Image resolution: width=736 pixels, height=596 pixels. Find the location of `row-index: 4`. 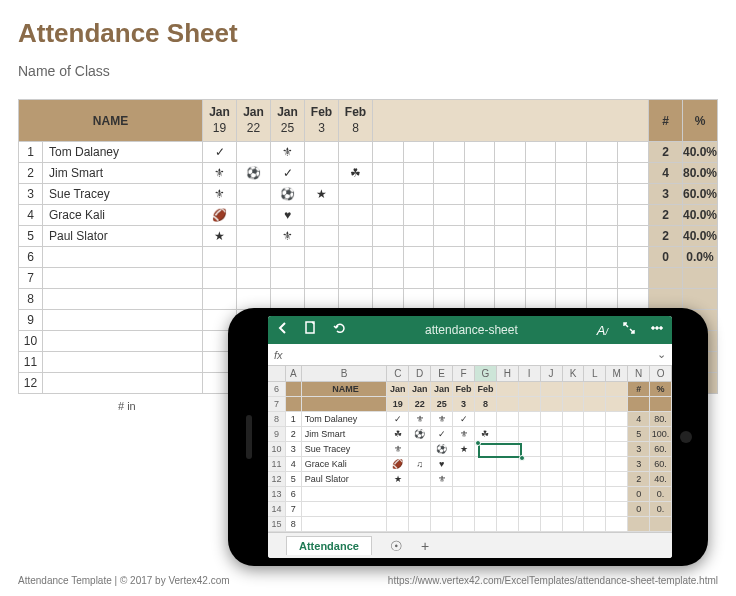

row-index: 4 is located at coordinates (31, 216).